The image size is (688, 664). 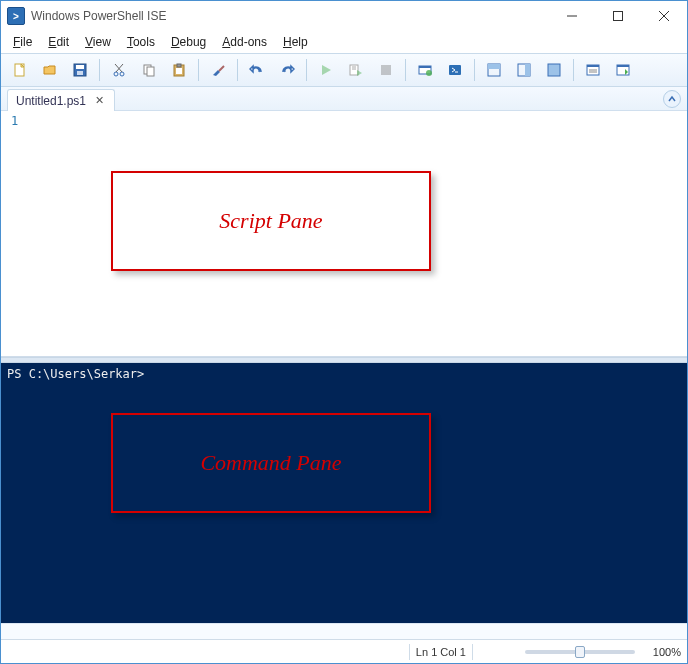 What do you see at coordinates (580, 652) in the screenshot?
I see `zoom-slider` at bounding box center [580, 652].